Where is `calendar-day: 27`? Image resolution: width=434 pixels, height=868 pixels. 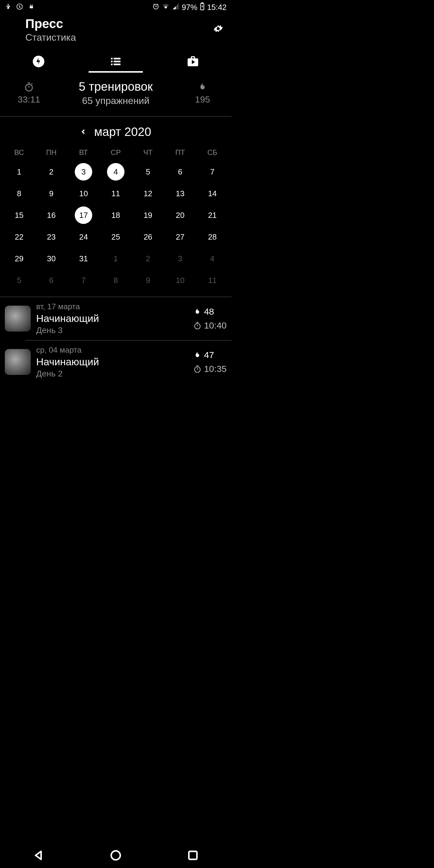 calendar-day: 27 is located at coordinates (180, 237).